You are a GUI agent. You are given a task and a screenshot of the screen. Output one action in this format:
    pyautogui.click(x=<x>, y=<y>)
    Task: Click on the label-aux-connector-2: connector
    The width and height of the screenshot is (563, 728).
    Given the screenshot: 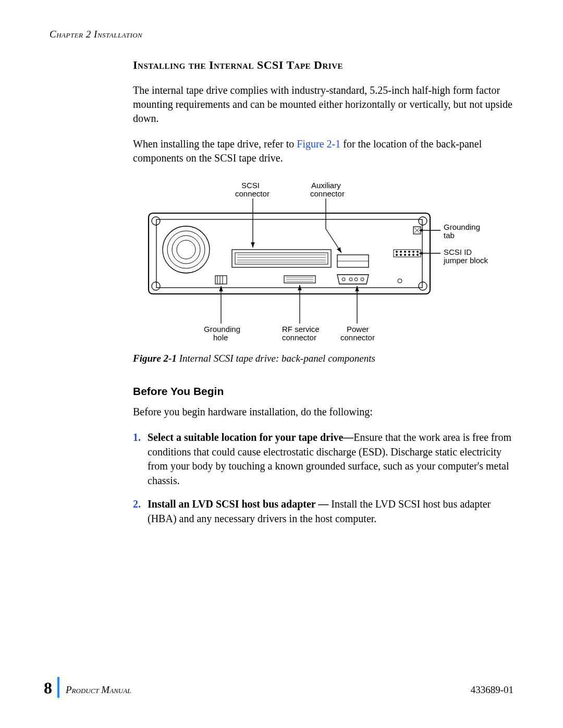 What is the action you would take?
    pyautogui.click(x=327, y=194)
    